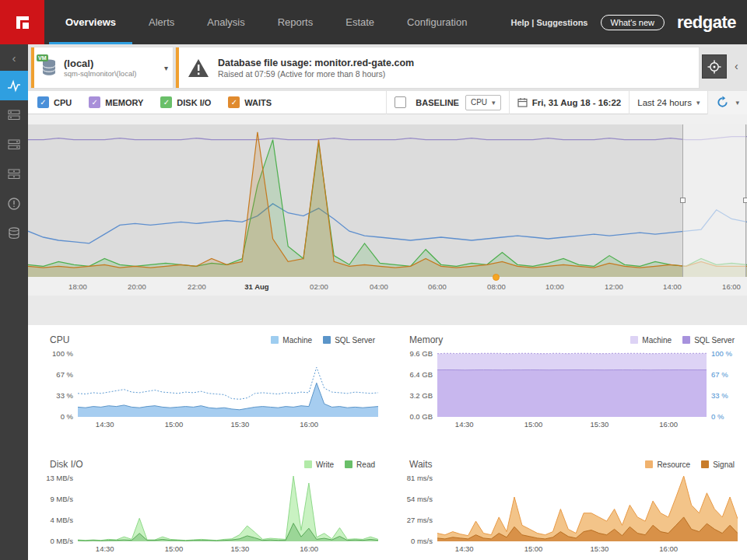  What do you see at coordinates (705, 464) in the screenshot?
I see `signal-swatch` at bounding box center [705, 464].